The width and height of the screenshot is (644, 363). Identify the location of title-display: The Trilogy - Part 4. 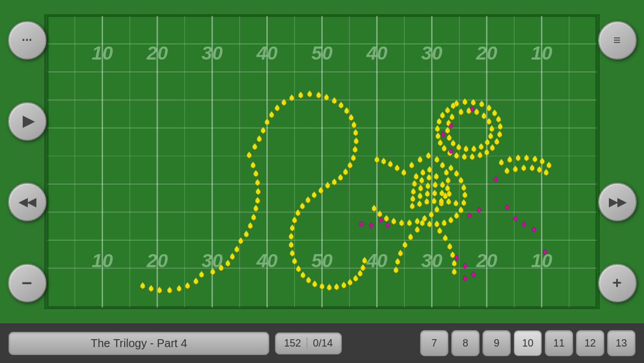
(139, 344).